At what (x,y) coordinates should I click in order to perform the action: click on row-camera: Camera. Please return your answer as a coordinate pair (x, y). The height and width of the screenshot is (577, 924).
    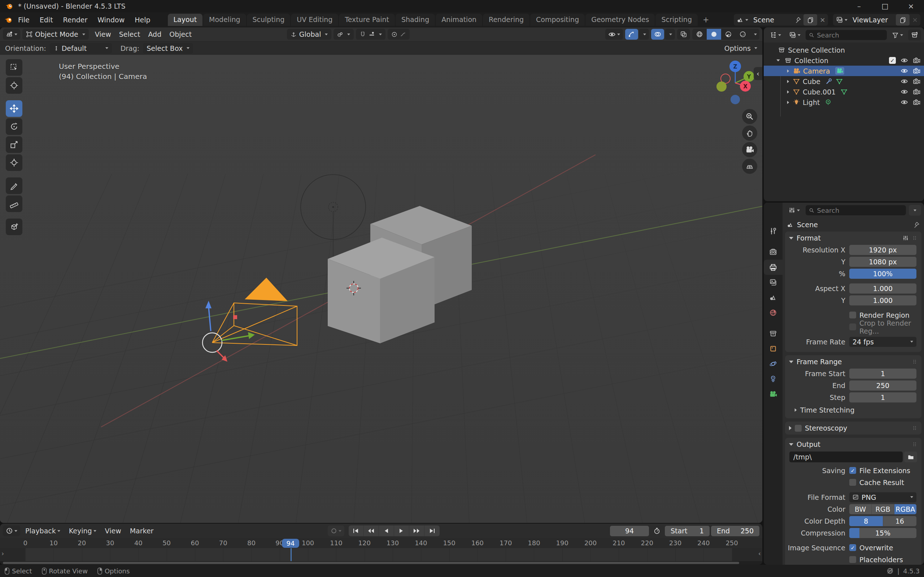
    Looking at the image, I should click on (844, 71).